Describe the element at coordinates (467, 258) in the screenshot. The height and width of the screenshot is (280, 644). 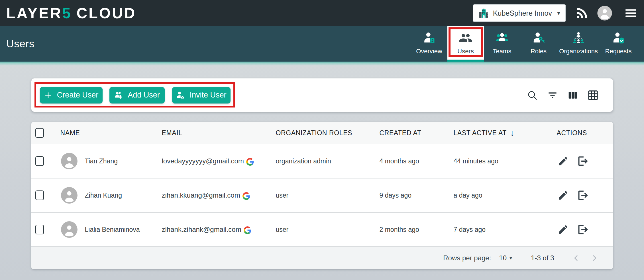
I see `rows-per-page-label: Rows per page:` at that location.